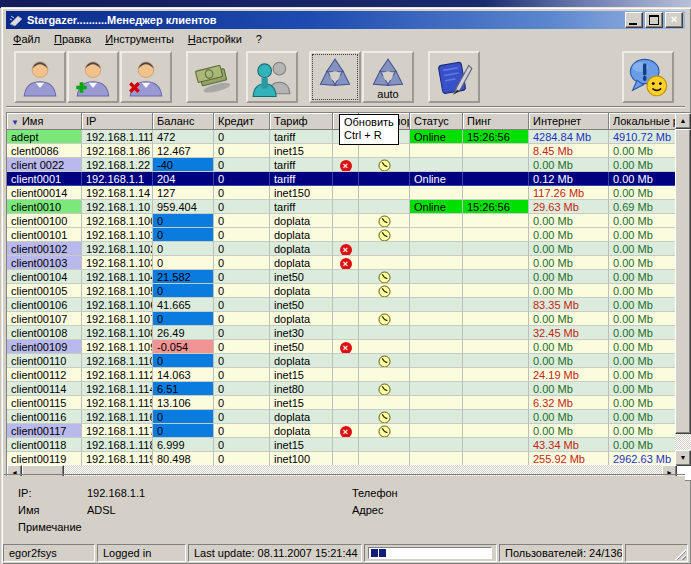  Describe the element at coordinates (342, 361) in the screenshot. I see `table-row: client00110192.168.1.11000doplata0.00 Mb…` at that location.